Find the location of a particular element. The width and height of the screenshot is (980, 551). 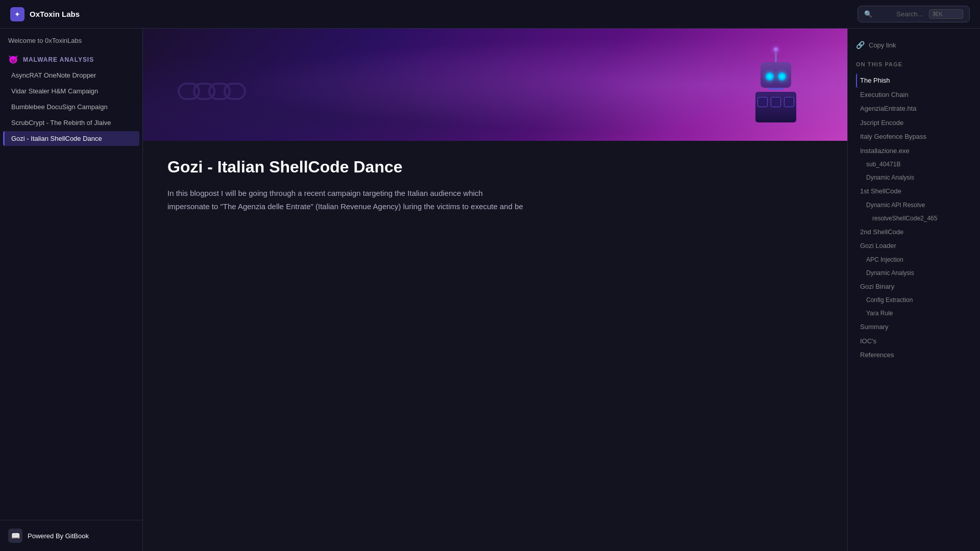

toc-actions: 🔗 Copy link is located at coordinates (914, 45).